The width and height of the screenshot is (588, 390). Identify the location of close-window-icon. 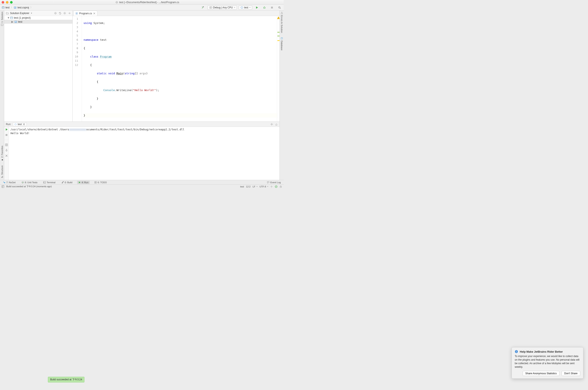
(3, 2).